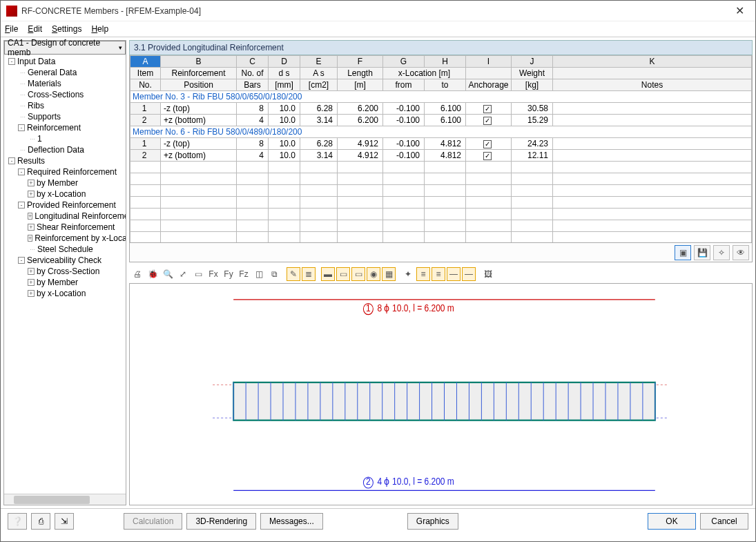 The image size is (756, 542). What do you see at coordinates (65, 95) in the screenshot?
I see `tree-node: ⋯Cross-Sections` at bounding box center [65, 95].